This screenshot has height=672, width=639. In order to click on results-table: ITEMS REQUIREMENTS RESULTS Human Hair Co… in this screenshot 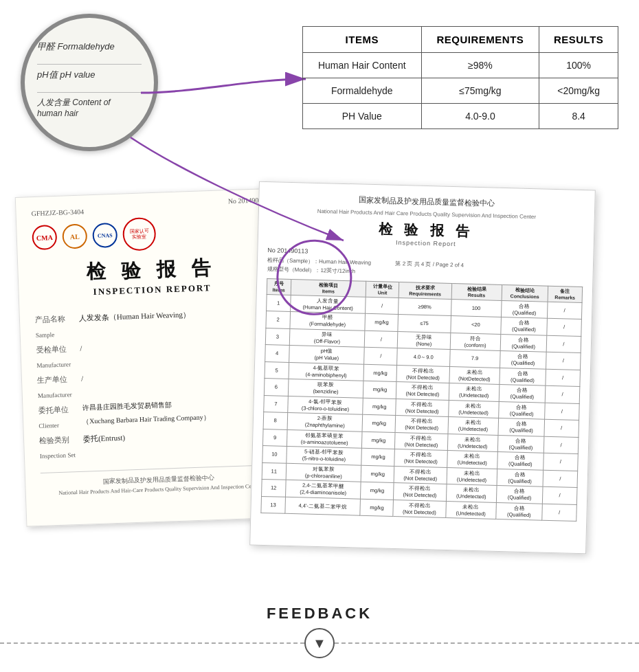, I will do `click(460, 78)`.